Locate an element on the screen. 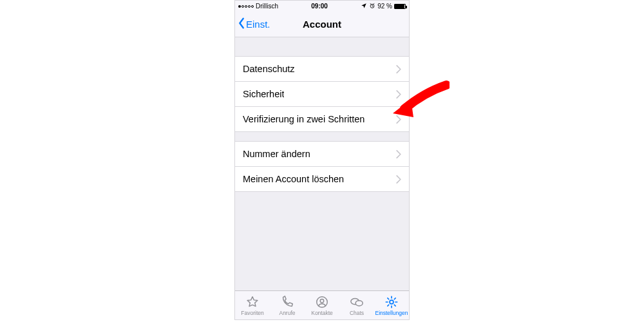  battery-icon is located at coordinates (400, 6).